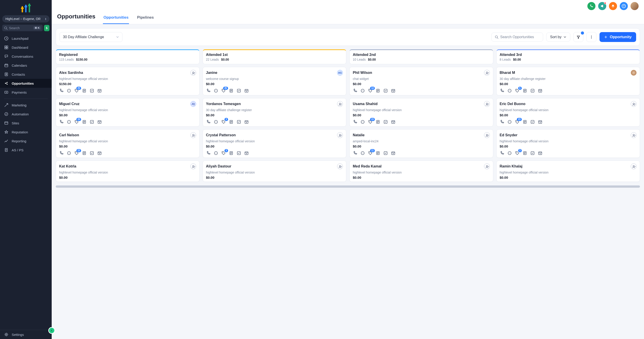  Describe the element at coordinates (128, 81) in the screenshot. I see `opportunity-card: Alex Sardinha highlevel homepage officia…` at that location.